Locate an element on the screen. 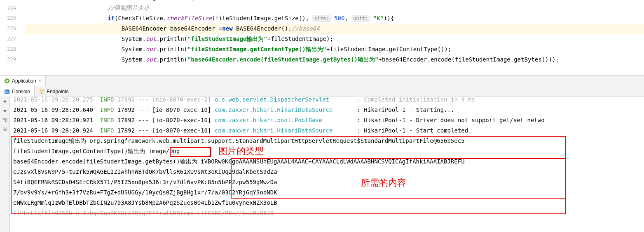 The width and height of the screenshot is (644, 232). console-icon is located at coordinates (7, 92).